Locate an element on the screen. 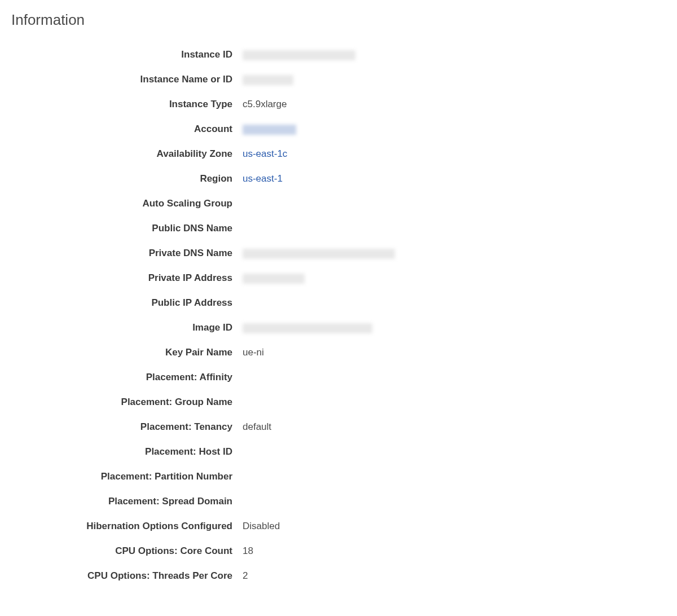  info-label-instance-type: Instance Type is located at coordinates (155, 104).